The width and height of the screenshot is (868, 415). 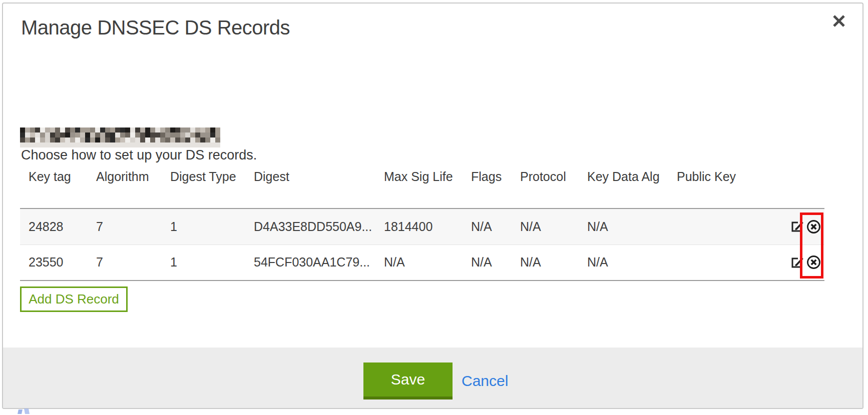 I want to click on dialog-subtitle: Choose how to set up your DS records., so click(x=139, y=155).